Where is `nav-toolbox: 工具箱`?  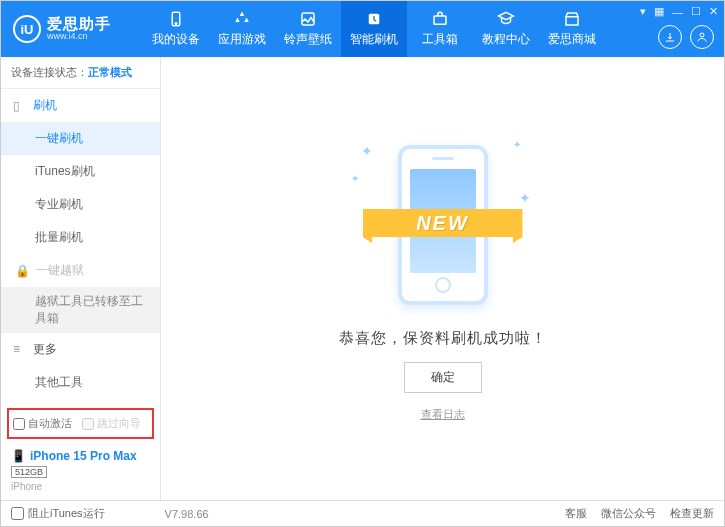
nav-toolbox: 工具箱 is located at coordinates (440, 29).